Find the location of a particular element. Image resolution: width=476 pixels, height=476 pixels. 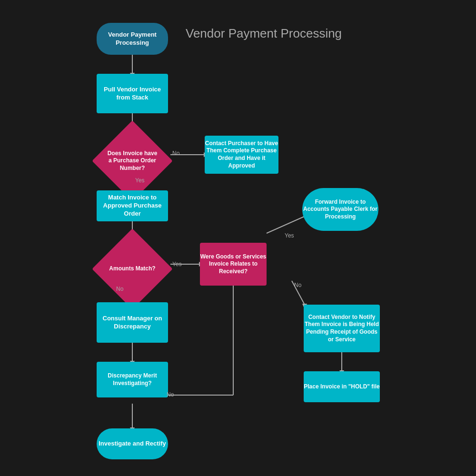

has-po-diamond: Does Invoice have a Purchase Order Numbe… is located at coordinates (132, 161).